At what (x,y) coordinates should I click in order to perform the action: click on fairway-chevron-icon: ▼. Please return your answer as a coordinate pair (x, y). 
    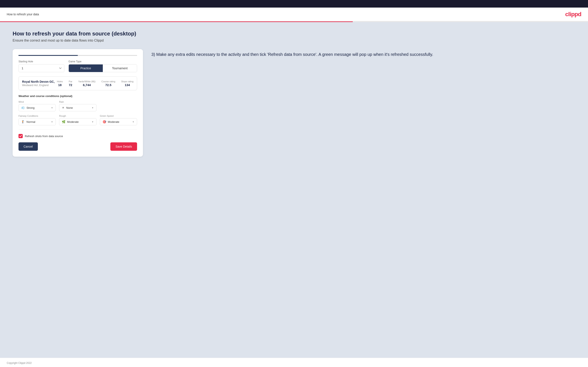
    Looking at the image, I should click on (52, 122).